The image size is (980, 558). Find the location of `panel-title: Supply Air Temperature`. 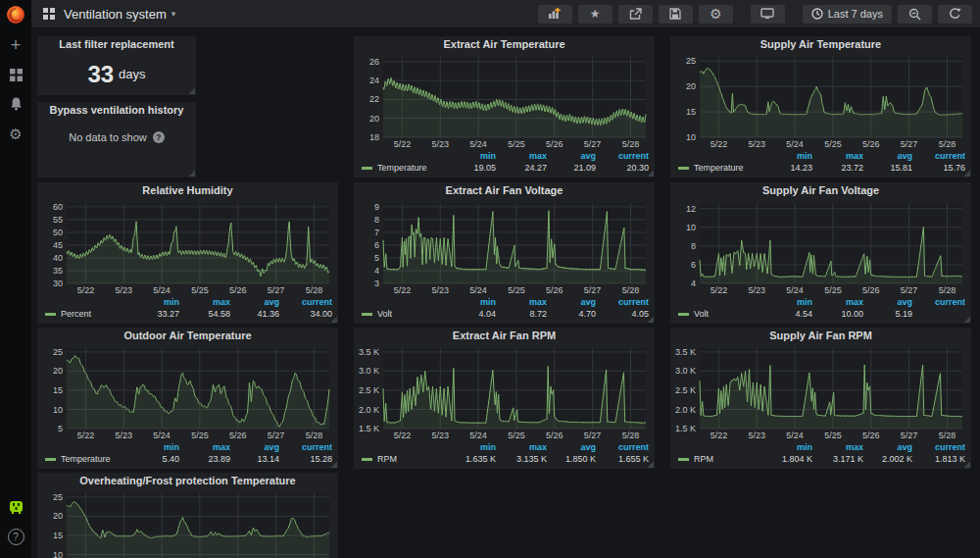

panel-title: Supply Air Temperature is located at coordinates (821, 45).